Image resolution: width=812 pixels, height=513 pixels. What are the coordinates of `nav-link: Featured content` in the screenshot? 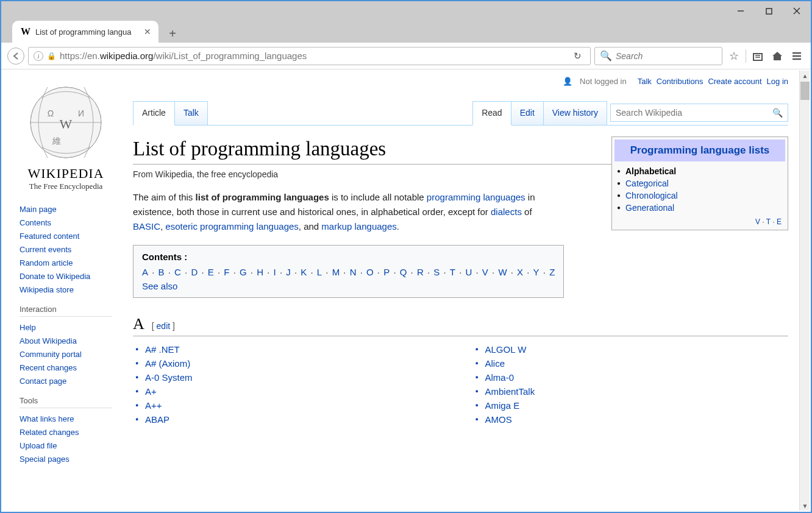 It's located at (49, 236).